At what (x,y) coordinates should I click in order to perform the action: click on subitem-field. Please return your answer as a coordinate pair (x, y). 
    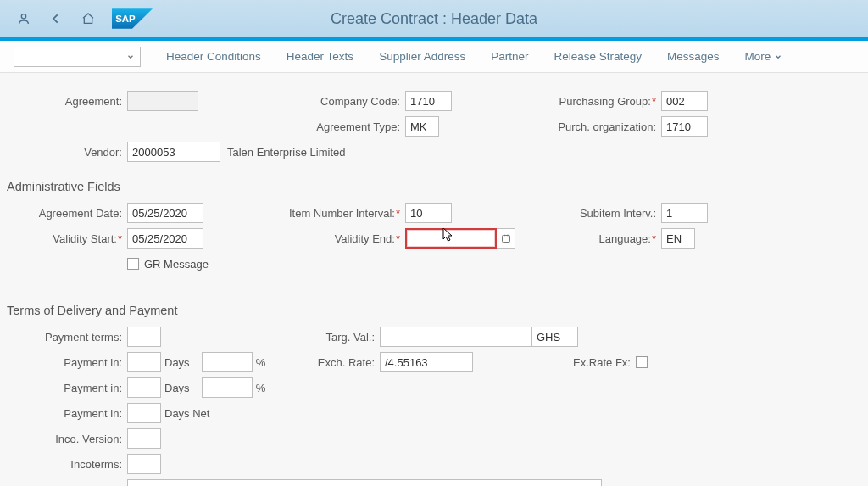
    Looking at the image, I should click on (685, 213).